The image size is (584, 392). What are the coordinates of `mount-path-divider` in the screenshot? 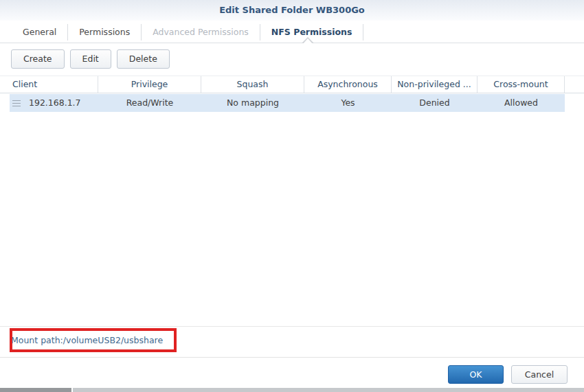 It's located at (292, 327).